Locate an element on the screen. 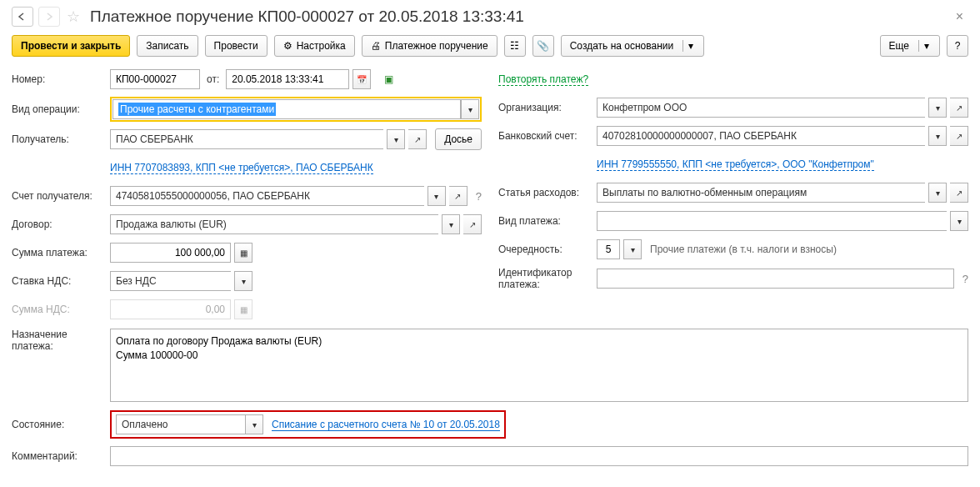 Image resolution: width=980 pixels, height=487 pixels. close-icon: × is located at coordinates (960, 17).